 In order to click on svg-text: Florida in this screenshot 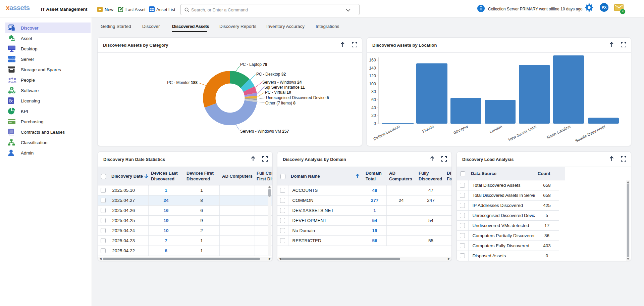, I will do `click(428, 129)`.